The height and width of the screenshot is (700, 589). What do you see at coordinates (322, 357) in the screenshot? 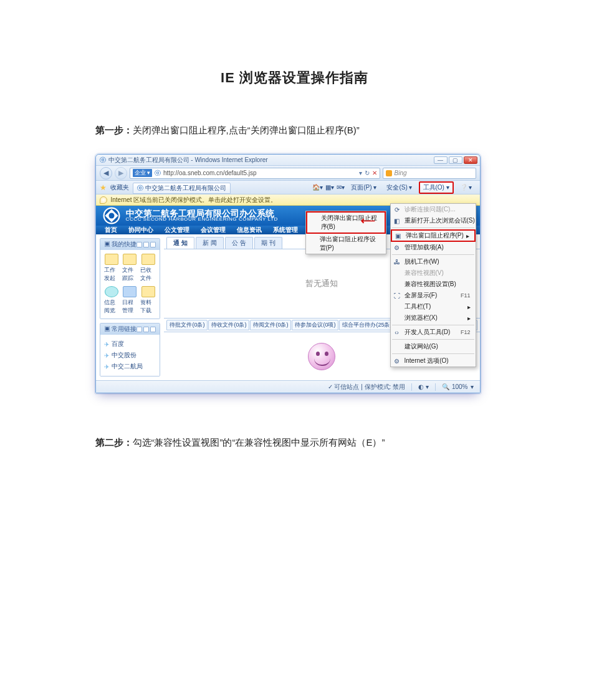
I see `smiley-icon` at bounding box center [322, 357].